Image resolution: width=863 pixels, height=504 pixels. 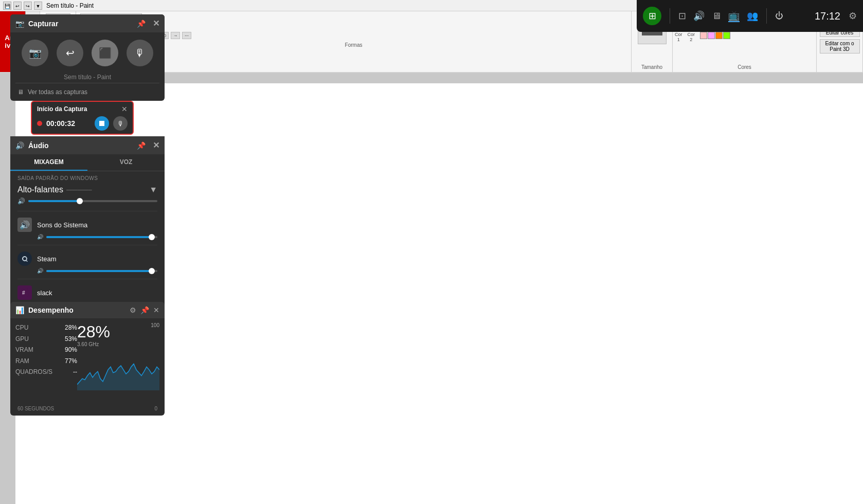 What do you see at coordinates (22, 201) in the screenshot?
I see `audio-vol-icon: 🔊` at bounding box center [22, 201].